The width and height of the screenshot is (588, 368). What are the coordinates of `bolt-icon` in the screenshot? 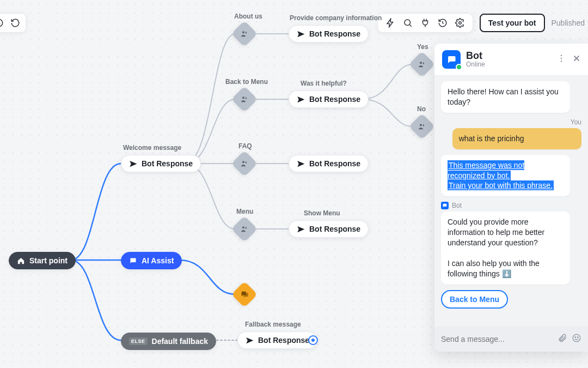 It's located at (390, 23).